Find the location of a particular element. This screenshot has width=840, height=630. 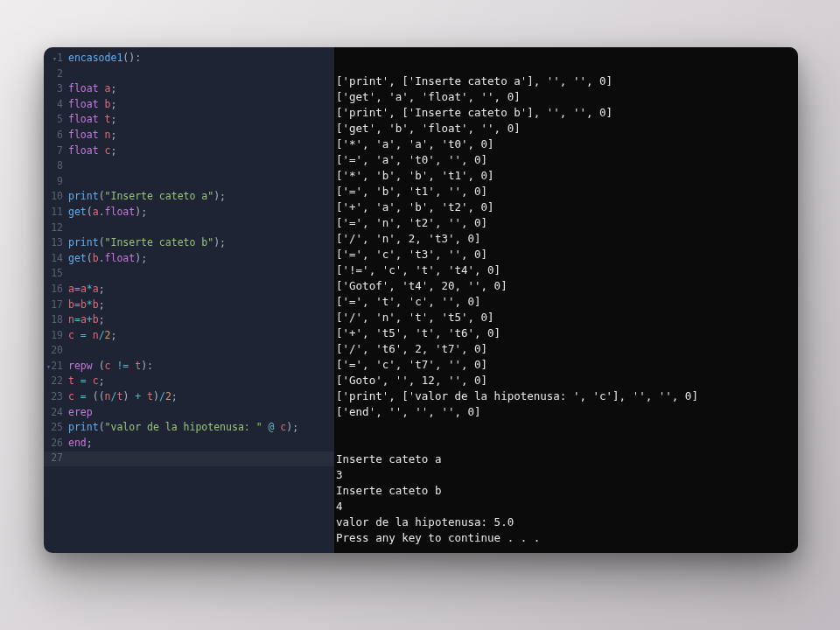

code-line: end; is located at coordinates (201, 444).